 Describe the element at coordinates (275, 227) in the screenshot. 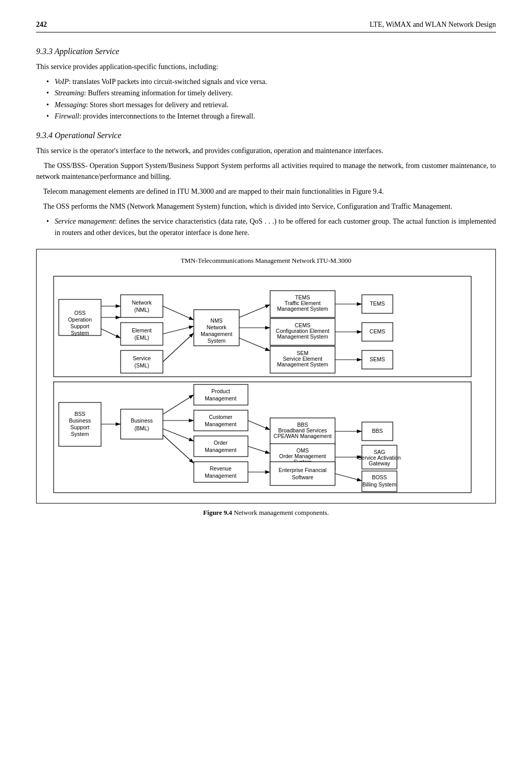

I see `bullet-text: : defines the service characteristics (d…` at that location.